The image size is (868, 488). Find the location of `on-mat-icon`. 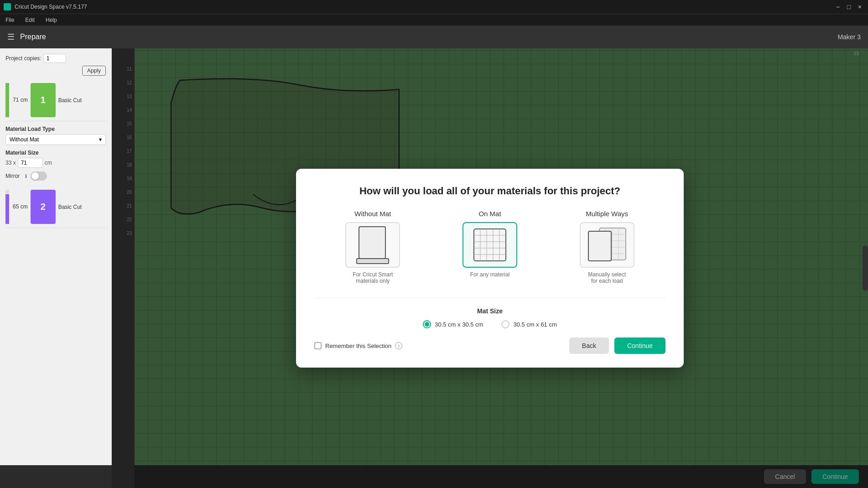

on-mat-icon is located at coordinates (490, 245).